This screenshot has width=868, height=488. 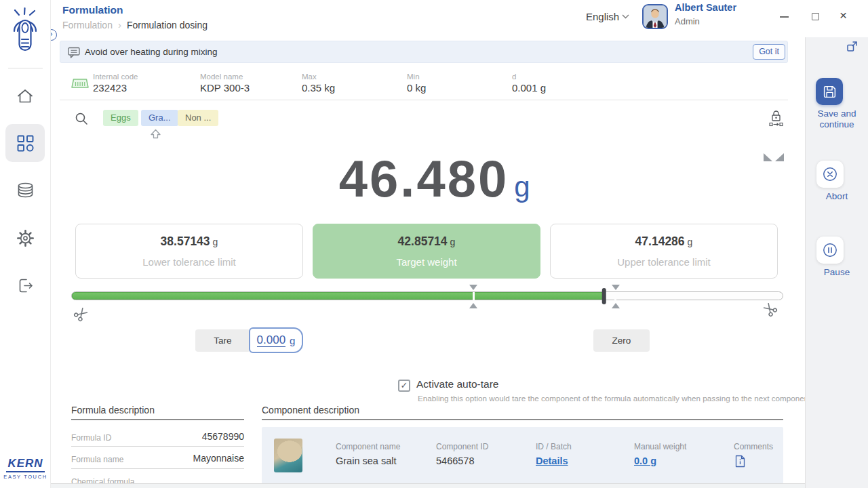 I want to click on search-icon, so click(x=81, y=119).